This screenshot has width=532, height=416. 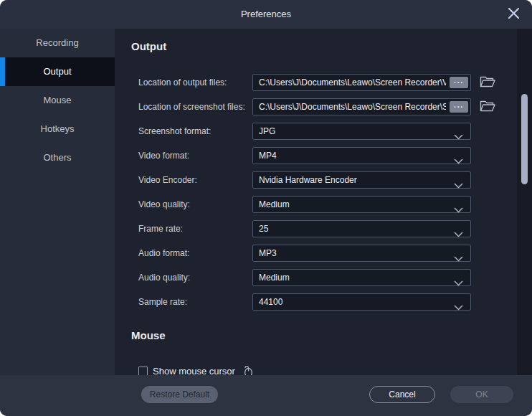 I want to click on field-label: Video format:, so click(x=163, y=156).